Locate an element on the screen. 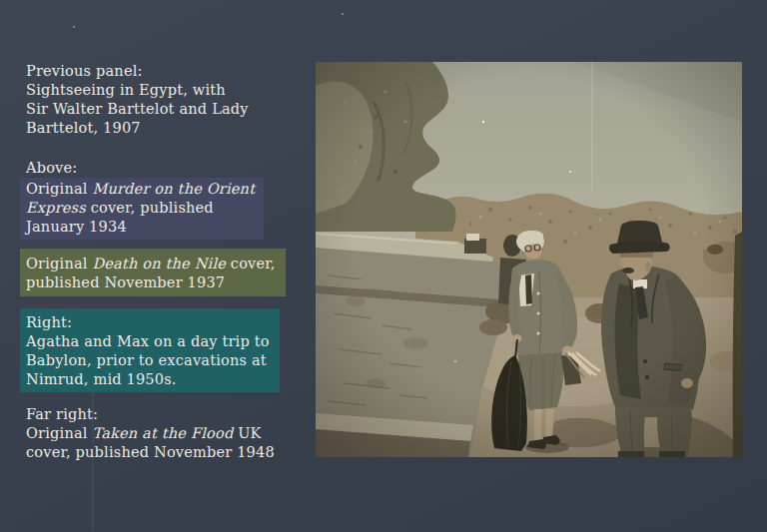 This screenshot has width=767, height=532. caption-line: Express cover, published is located at coordinates (140, 208).